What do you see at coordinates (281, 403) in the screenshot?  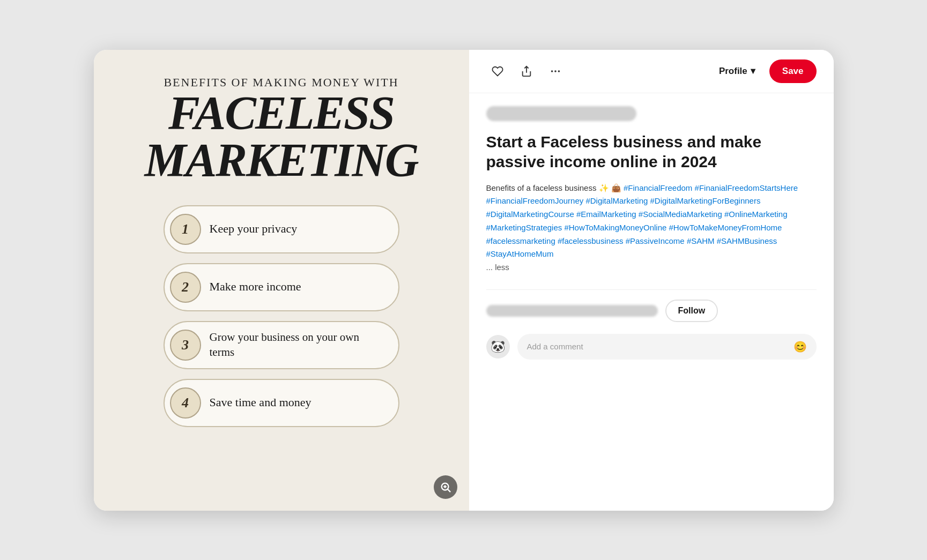 I see `benefit-item-4: 4 Save time and money` at bounding box center [281, 403].